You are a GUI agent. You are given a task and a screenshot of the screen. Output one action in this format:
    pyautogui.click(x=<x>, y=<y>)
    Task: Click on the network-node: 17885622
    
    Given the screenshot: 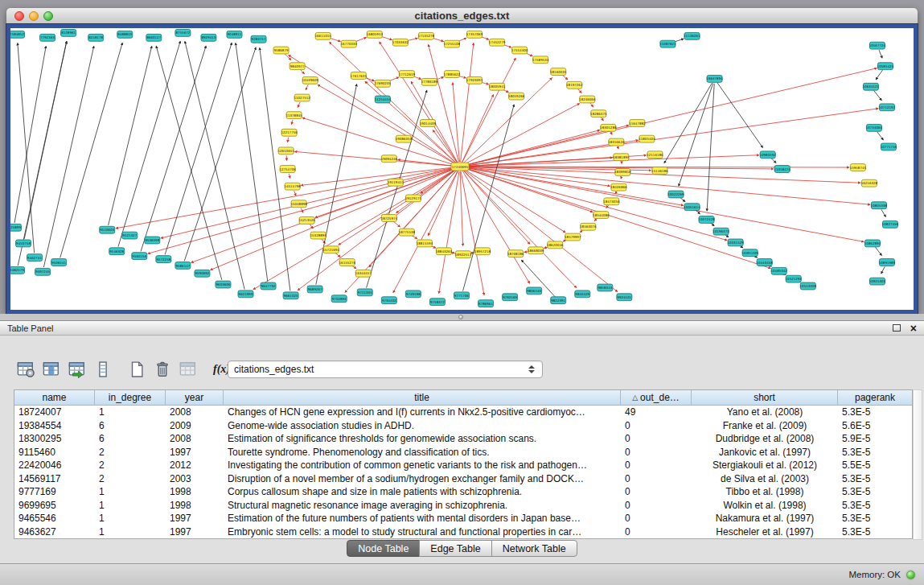 What is the action you would take?
    pyautogui.click(x=452, y=74)
    